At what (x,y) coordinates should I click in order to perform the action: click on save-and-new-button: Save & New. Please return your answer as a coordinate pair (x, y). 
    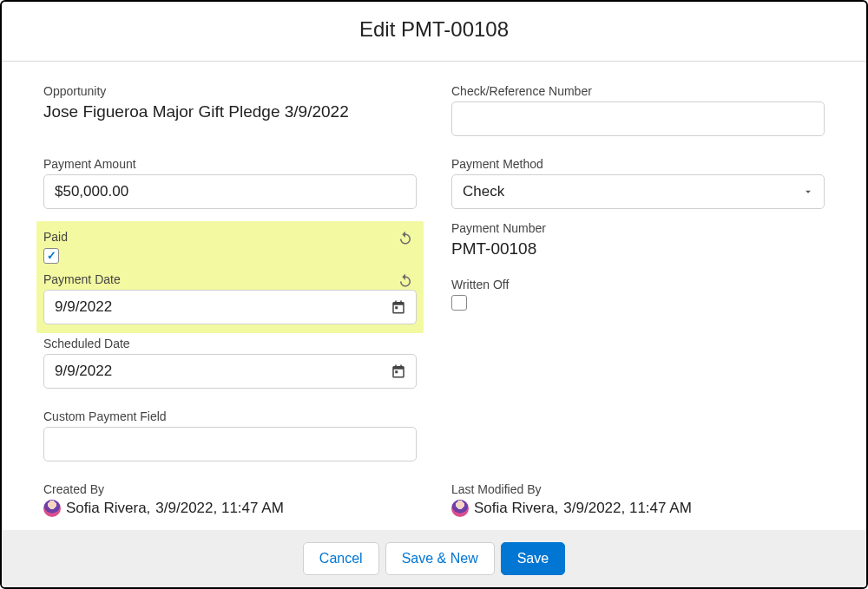
    Looking at the image, I should click on (440, 559).